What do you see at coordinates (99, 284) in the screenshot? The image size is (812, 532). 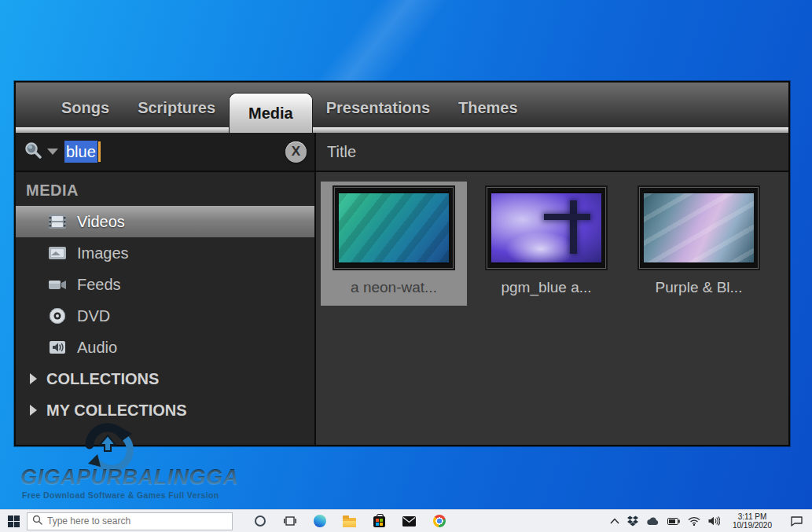 I see `sidebar-item-label: Feeds` at bounding box center [99, 284].